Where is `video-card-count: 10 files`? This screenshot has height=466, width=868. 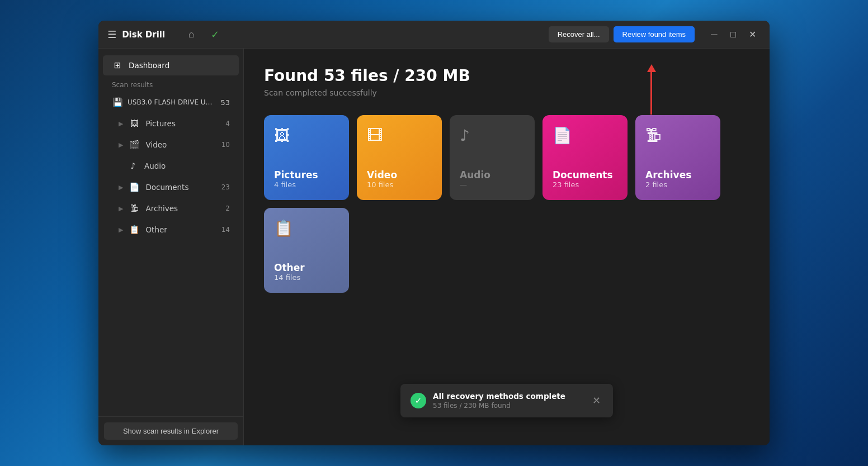 video-card-count: 10 files is located at coordinates (399, 184).